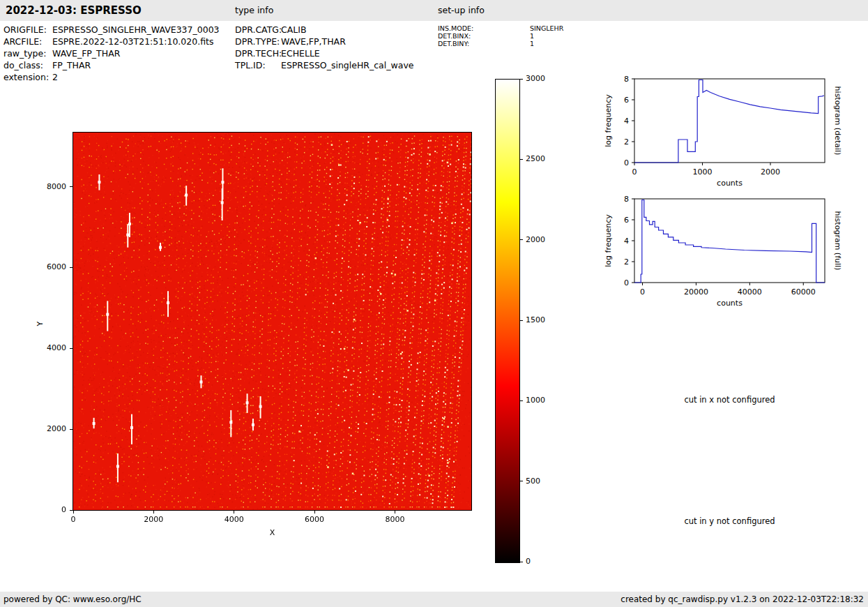 The height and width of the screenshot is (607, 868). What do you see at coordinates (254, 10) in the screenshot?
I see `type-info-heading: type info` at bounding box center [254, 10].